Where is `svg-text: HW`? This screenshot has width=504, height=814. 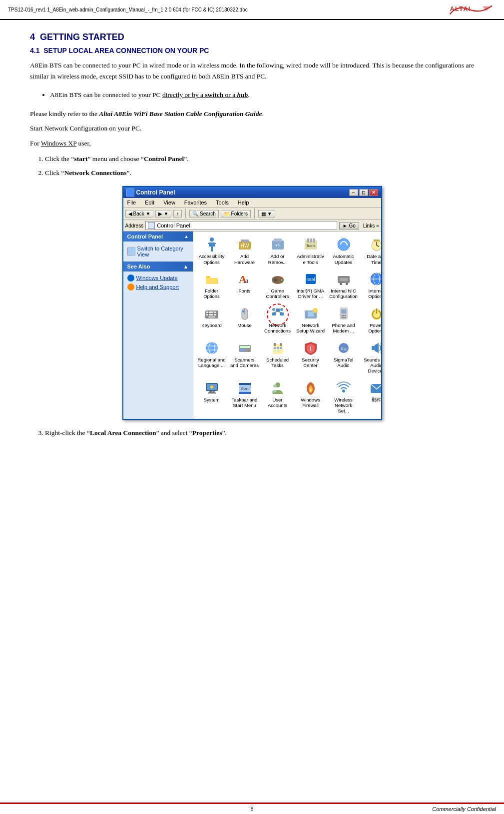 svg-text: HW is located at coordinates (245, 246).